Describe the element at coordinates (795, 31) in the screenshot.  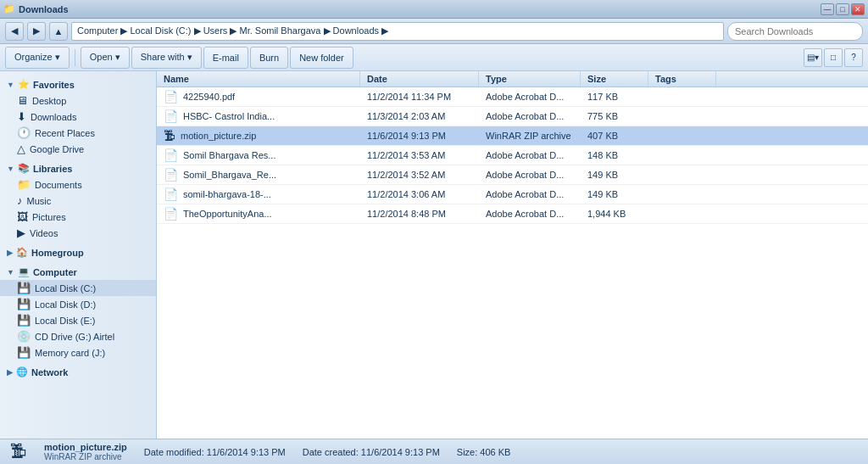
I see `search-input` at that location.